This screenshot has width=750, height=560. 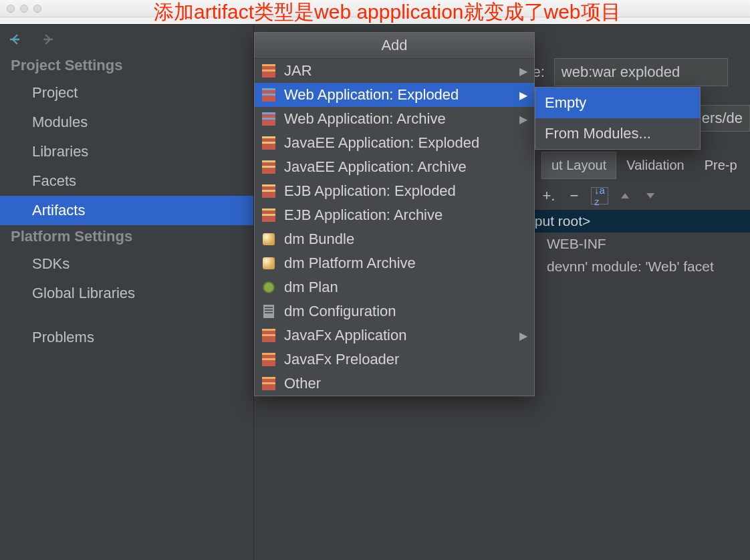 I want to click on menu-item-javafx-application: JavaFx Application▶, so click(x=394, y=335).